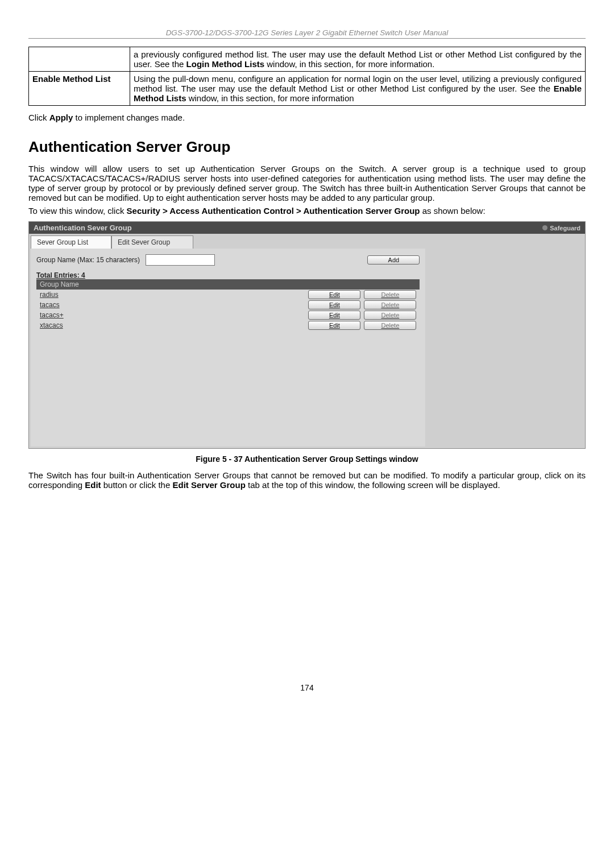 The height and width of the screenshot is (868, 614). Describe the element at coordinates (228, 284) in the screenshot. I see `grid-column-header: Group Name` at that location.